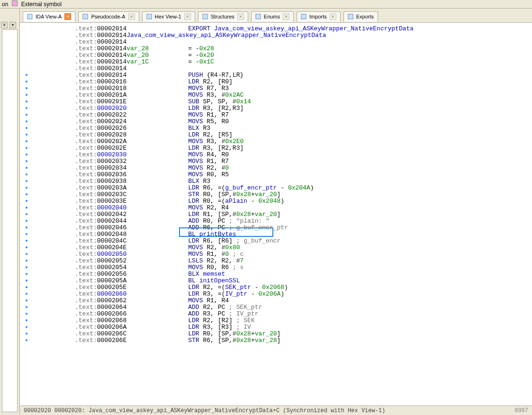 Image resolution: width=532 pixels, height=415 pixels. I want to click on asm-line: ●.text:0000201E SUB SP, SP, #0x14, so click(278, 102).